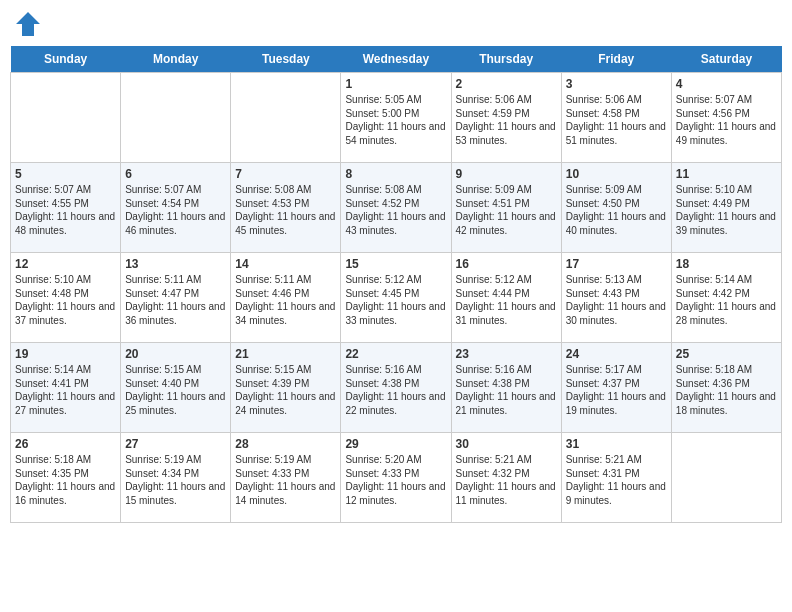 This screenshot has width=792, height=612. What do you see at coordinates (396, 24) in the screenshot?
I see `page-header` at bounding box center [396, 24].